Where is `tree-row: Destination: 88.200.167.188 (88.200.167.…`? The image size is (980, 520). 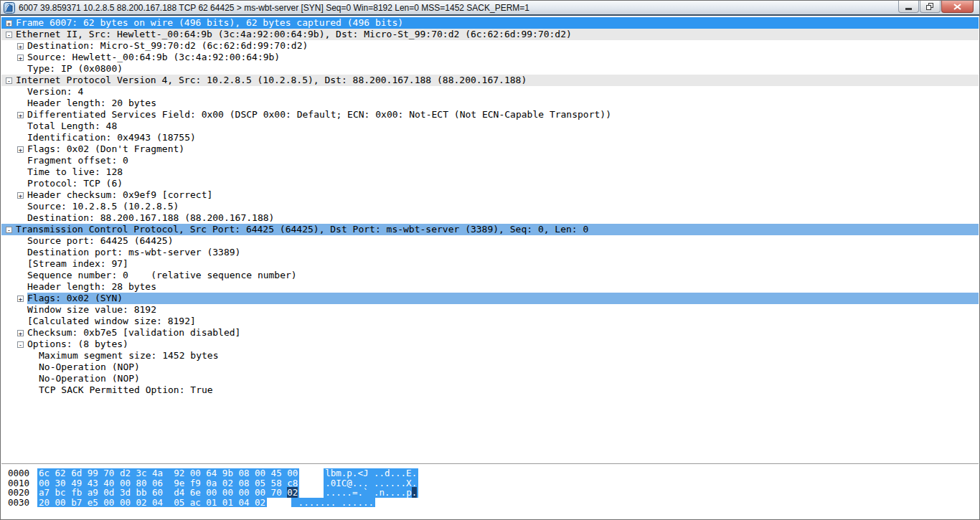
tree-row: Destination: 88.200.167.188 (88.200.167.… is located at coordinates (490, 218).